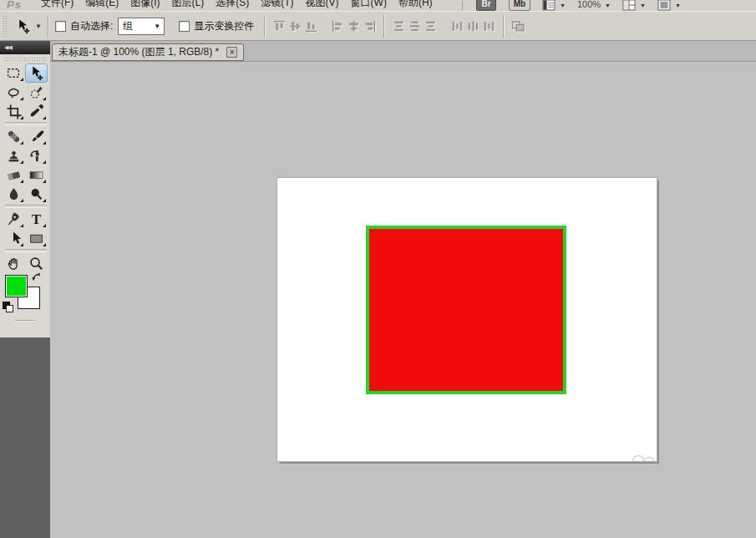 The height and width of the screenshot is (538, 756). I want to click on align-bottom-edges-icon, so click(311, 27).